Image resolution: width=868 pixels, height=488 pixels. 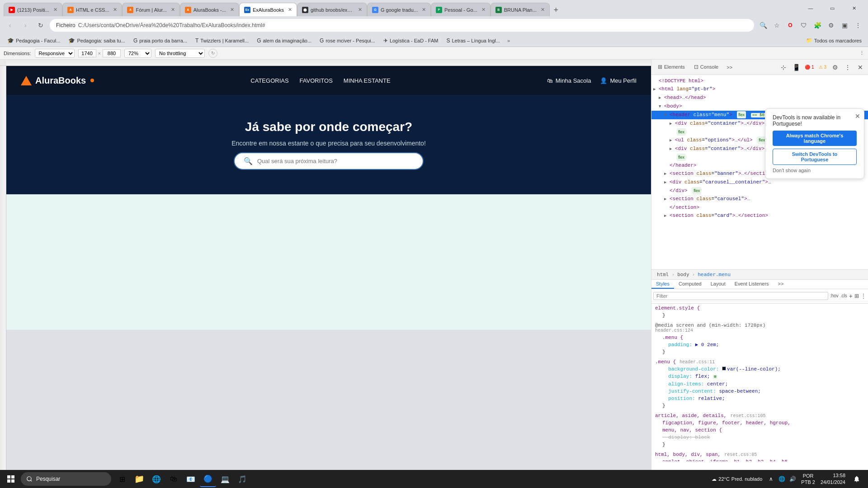 I want to click on tab-styles: Styles, so click(x=663, y=284).